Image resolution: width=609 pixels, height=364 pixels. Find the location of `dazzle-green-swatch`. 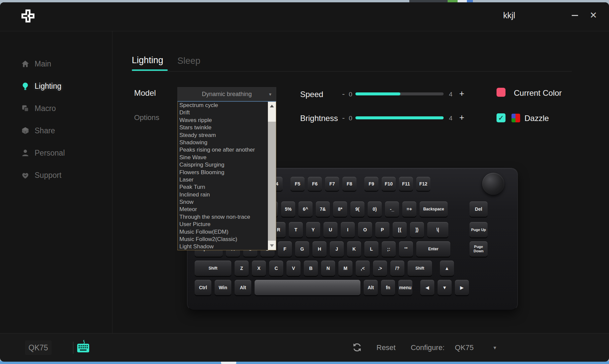

dazzle-green-swatch is located at coordinates (513, 120).